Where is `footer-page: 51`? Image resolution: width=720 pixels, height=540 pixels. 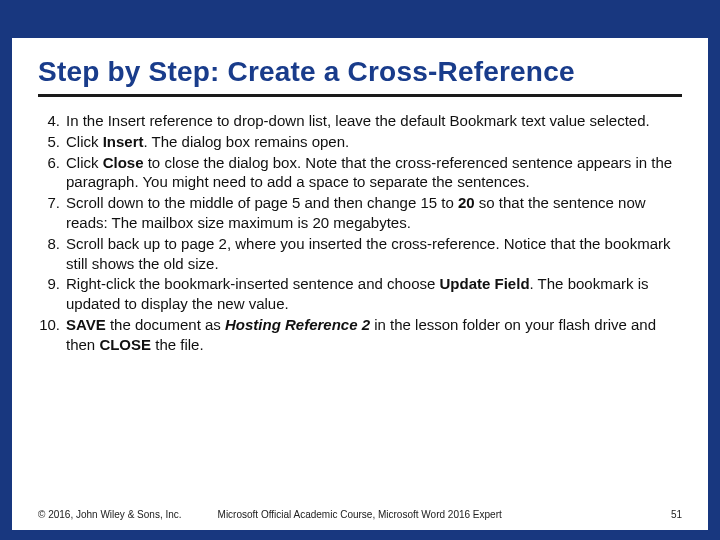
footer-page: 51 is located at coordinates (676, 514).